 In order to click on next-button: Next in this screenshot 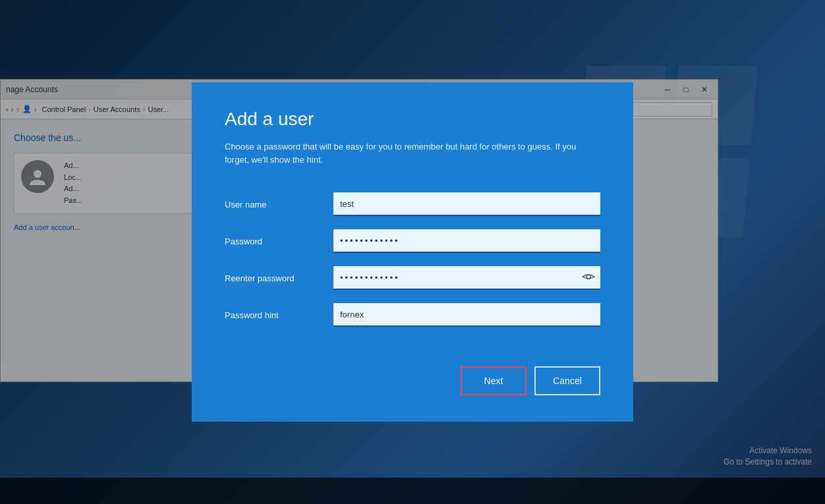, I will do `click(494, 381)`.